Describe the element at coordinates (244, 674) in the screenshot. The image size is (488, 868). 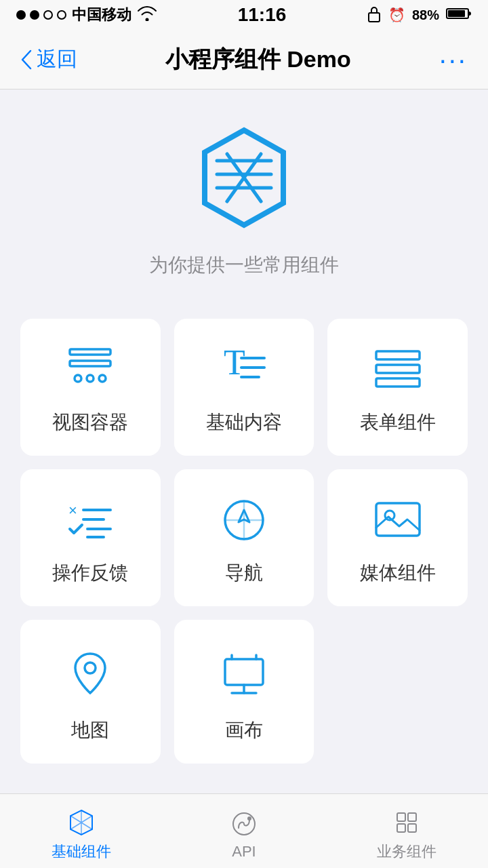
I see `canvas-icon` at that location.